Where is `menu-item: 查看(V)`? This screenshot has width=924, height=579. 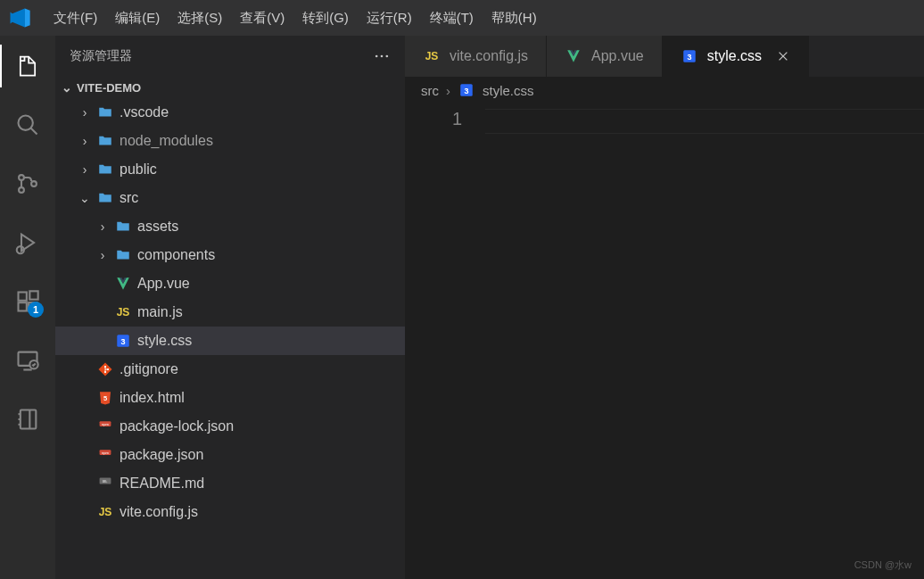
menu-item: 查看(V) is located at coordinates (262, 18).